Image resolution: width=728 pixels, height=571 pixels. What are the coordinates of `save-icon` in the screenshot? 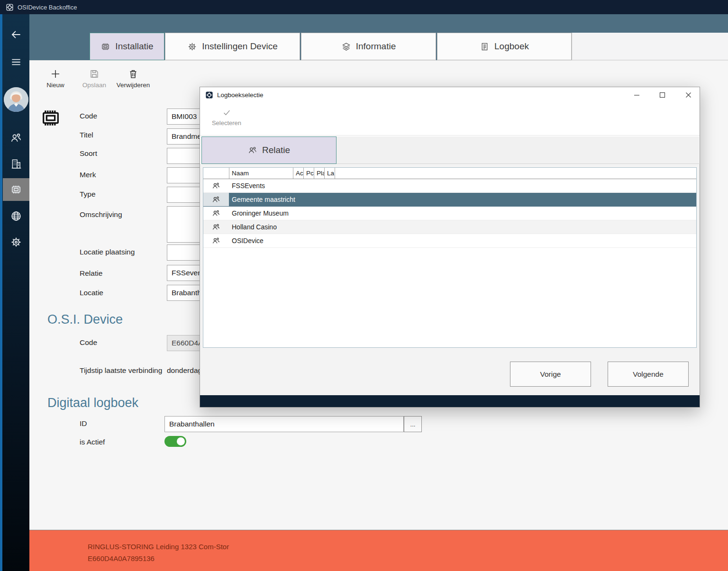 It's located at (94, 74).